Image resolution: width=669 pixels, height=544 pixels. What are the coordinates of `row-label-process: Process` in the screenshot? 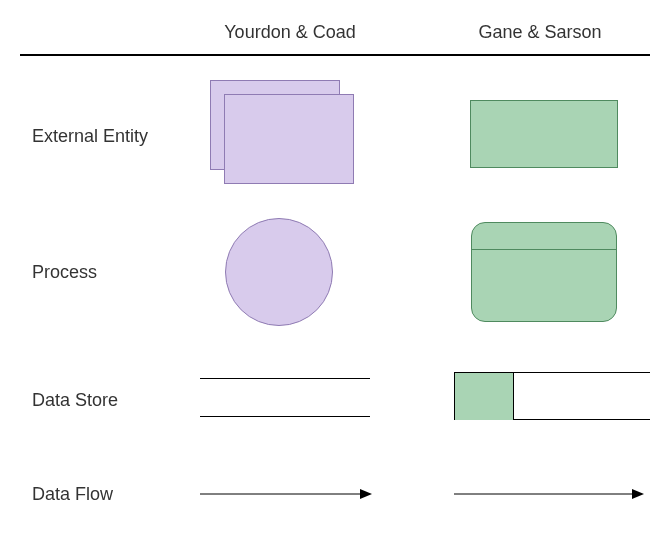 It's located at (64, 272).